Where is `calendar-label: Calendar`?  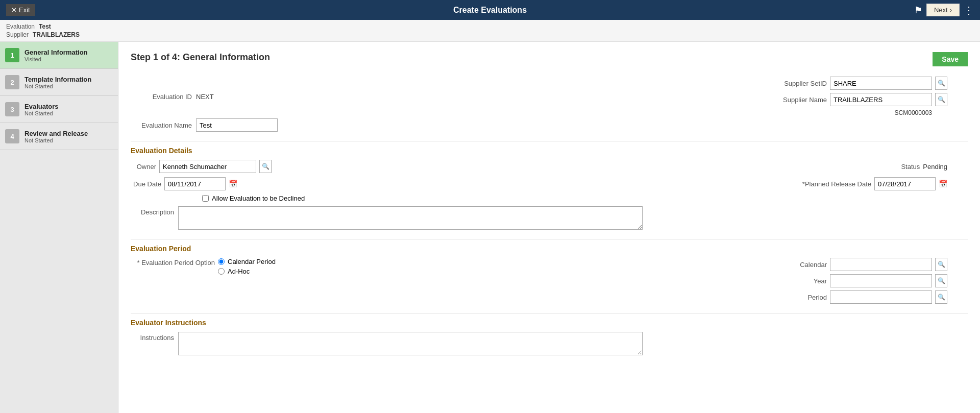
calendar-label: Calendar is located at coordinates (812, 264).